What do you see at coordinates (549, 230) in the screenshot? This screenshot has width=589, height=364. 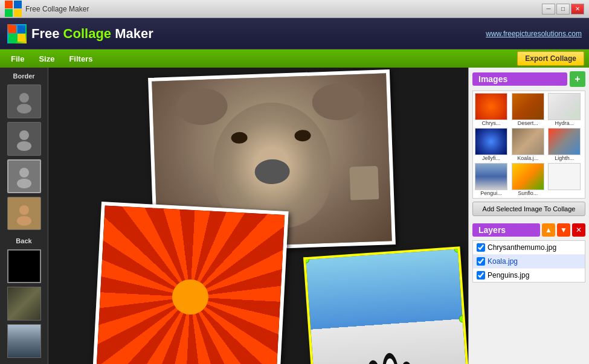 I see `layer-up-button: ▲` at bounding box center [549, 230].